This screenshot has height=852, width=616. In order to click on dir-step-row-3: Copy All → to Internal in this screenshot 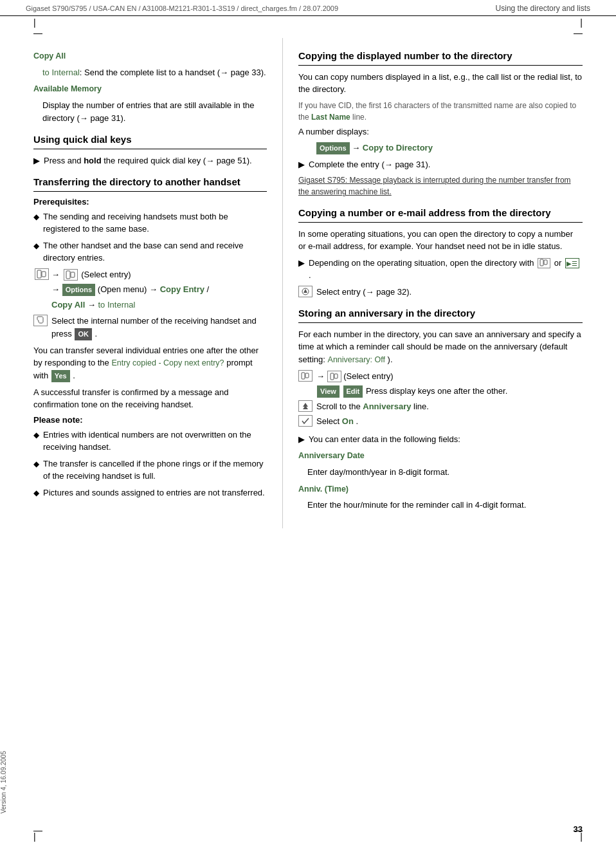, I will do `click(150, 305)`.